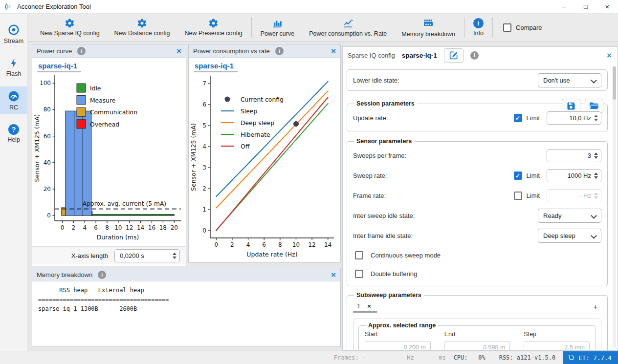 Image resolution: width=618 pixels, height=364 pixels. I want to click on panel-header: Memory breakdown i ×, so click(186, 275).